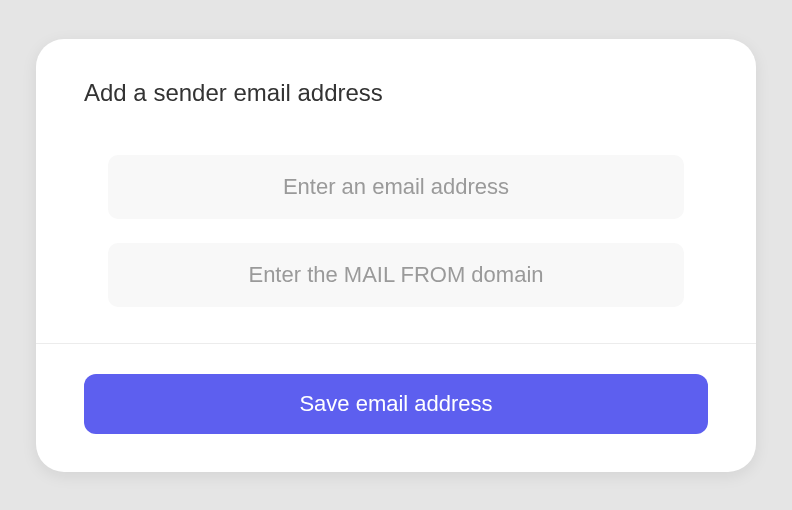 The width and height of the screenshot is (792, 510). What do you see at coordinates (396, 404) in the screenshot?
I see `save-button: Save email address` at bounding box center [396, 404].